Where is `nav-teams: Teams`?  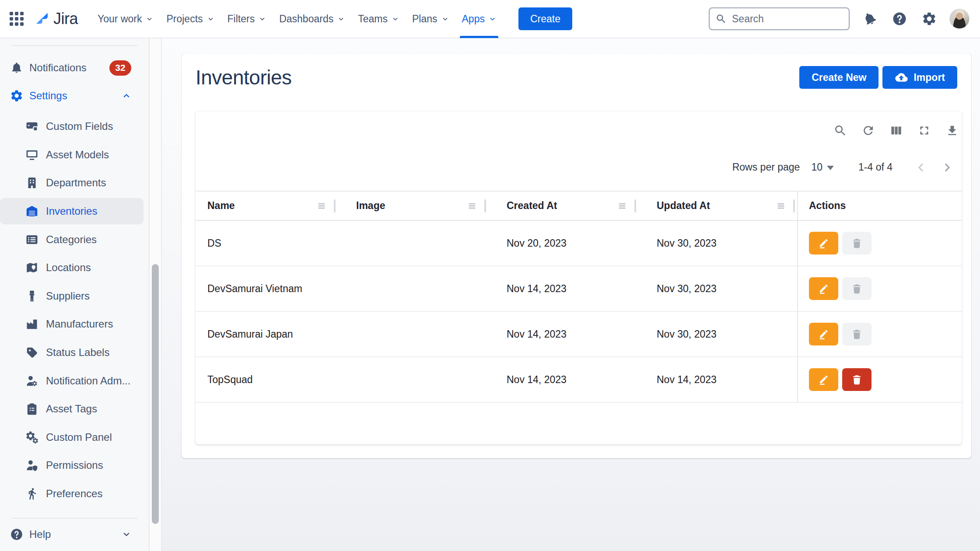 nav-teams: Teams is located at coordinates (378, 19).